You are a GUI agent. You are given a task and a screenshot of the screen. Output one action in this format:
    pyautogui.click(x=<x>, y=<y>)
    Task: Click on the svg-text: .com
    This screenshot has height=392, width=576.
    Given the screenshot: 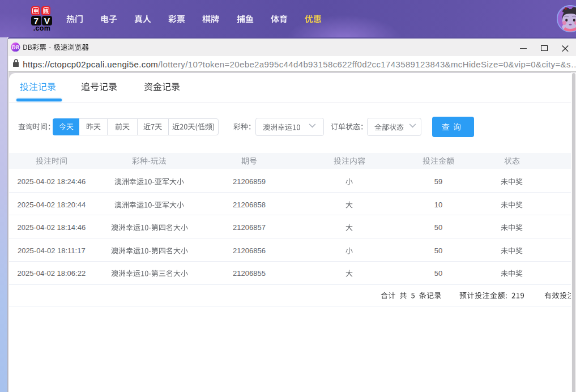 What is the action you would take?
    pyautogui.click(x=42, y=28)
    